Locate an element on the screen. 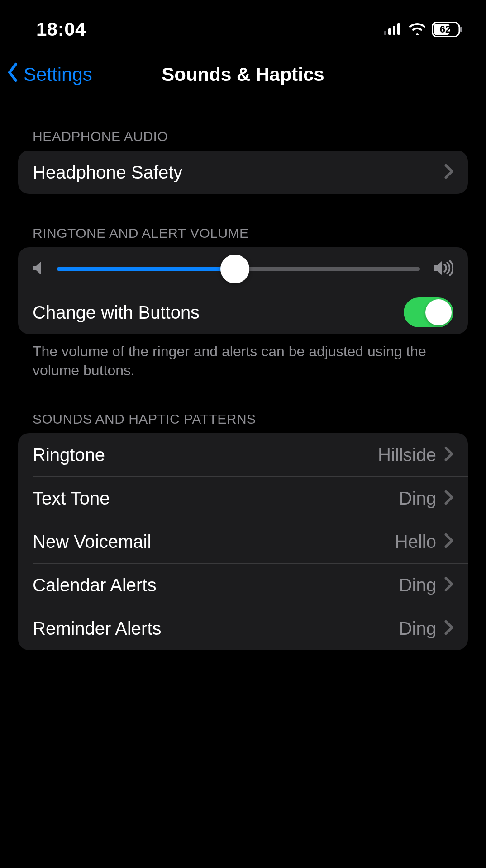  volume-slider is located at coordinates (238, 269).